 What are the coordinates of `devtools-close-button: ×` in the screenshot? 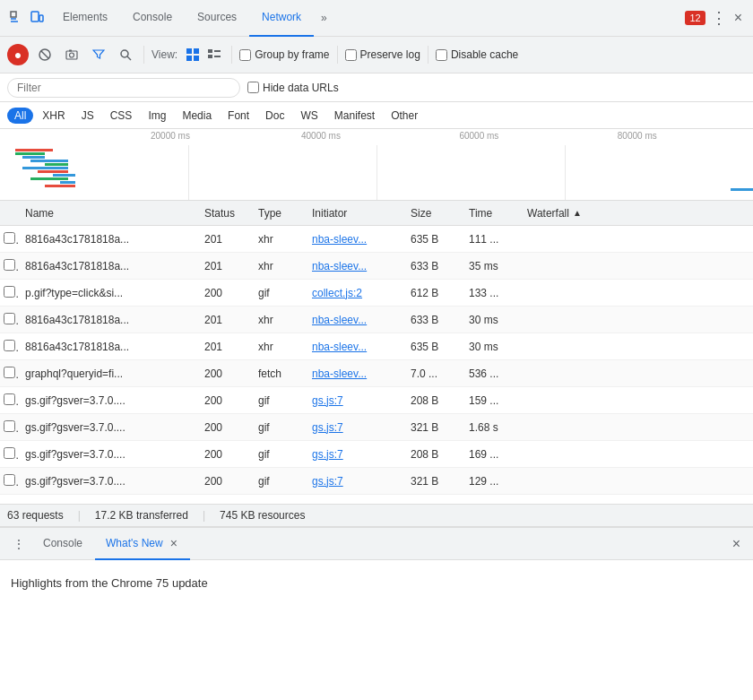 It's located at (739, 18).